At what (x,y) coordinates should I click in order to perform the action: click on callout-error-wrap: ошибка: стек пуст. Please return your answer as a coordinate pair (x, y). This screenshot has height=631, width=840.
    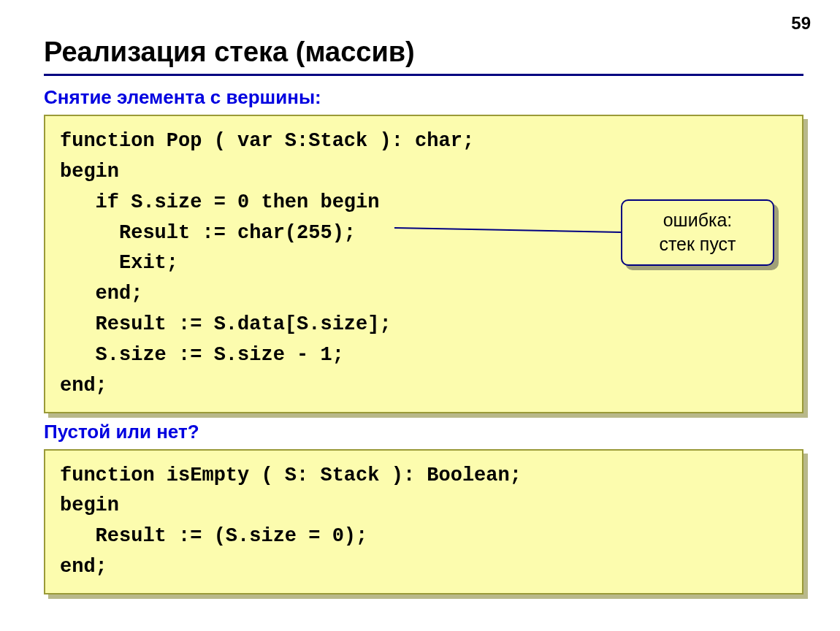
    Looking at the image, I should click on (698, 232).